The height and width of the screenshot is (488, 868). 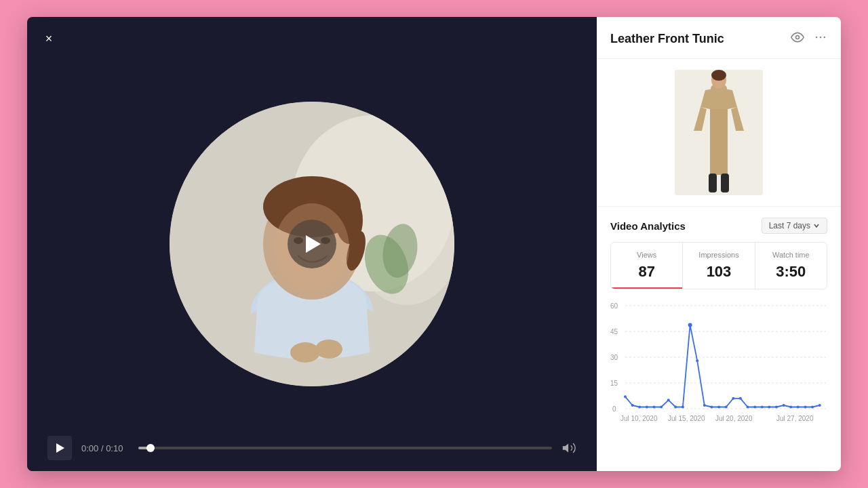 What do you see at coordinates (719, 38) in the screenshot?
I see `panel-header: Leather Front Tunic` at bounding box center [719, 38].